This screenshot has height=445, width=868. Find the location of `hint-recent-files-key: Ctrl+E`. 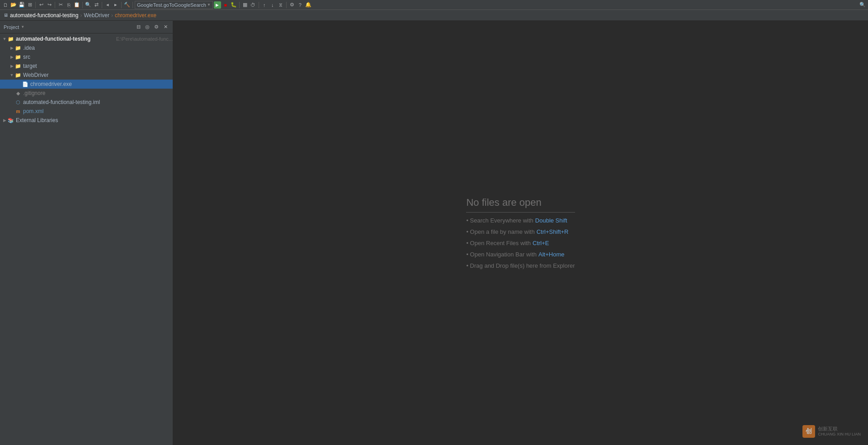

hint-recent-files-key: Ctrl+E is located at coordinates (541, 243).